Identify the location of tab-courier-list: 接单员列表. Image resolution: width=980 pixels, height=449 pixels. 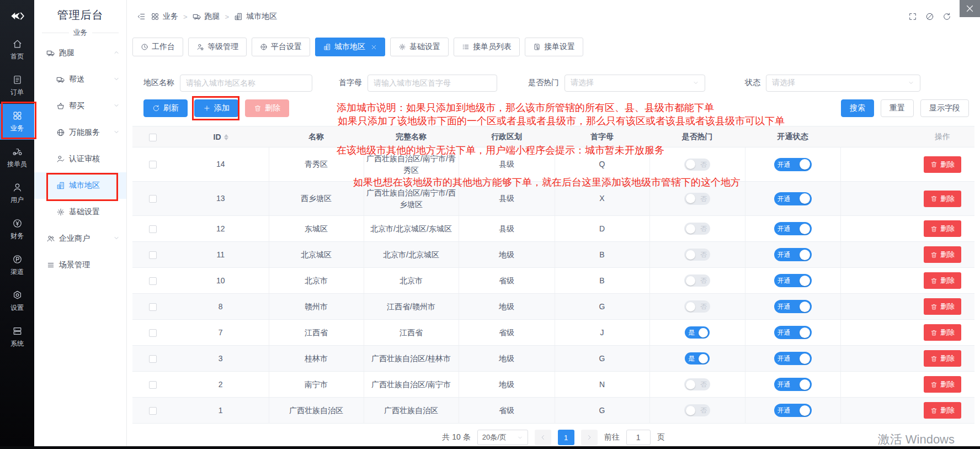
(487, 47).